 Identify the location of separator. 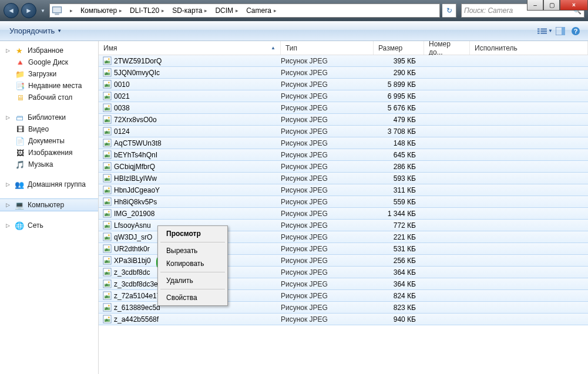
(193, 289).